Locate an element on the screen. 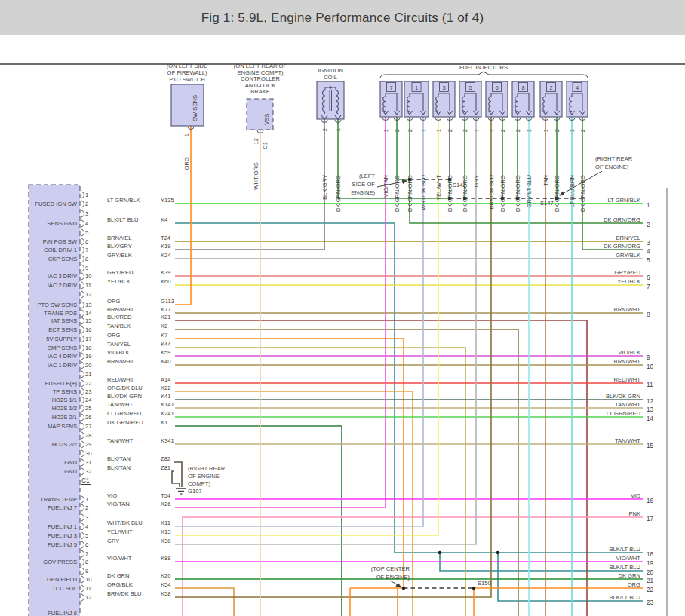 Image resolution: width=685 pixels, height=616 pixels. circuit-number: Z81 is located at coordinates (166, 467).